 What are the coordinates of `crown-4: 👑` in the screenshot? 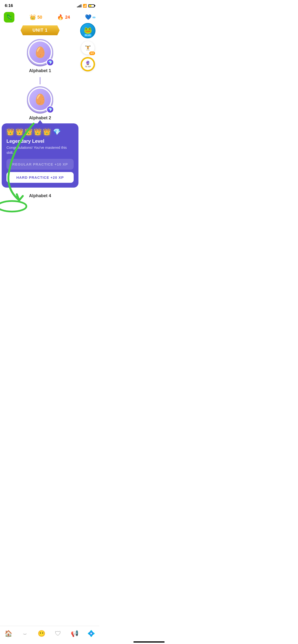 It's located at (38, 132).